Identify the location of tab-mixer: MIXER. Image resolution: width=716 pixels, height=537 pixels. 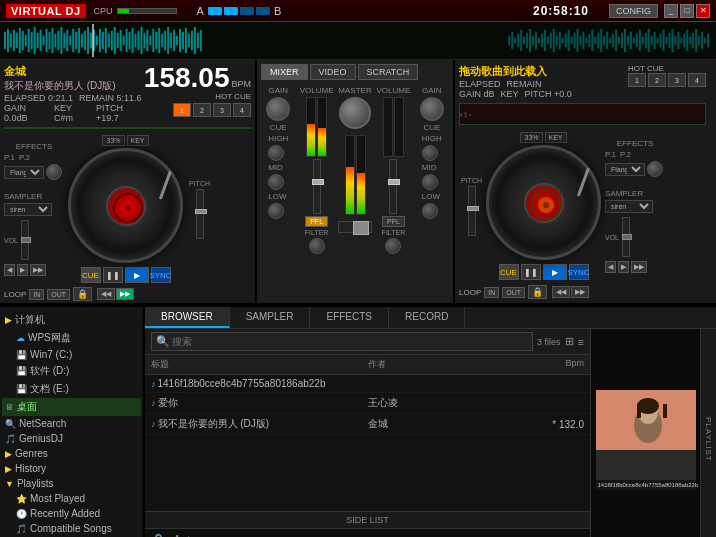
(284, 72).